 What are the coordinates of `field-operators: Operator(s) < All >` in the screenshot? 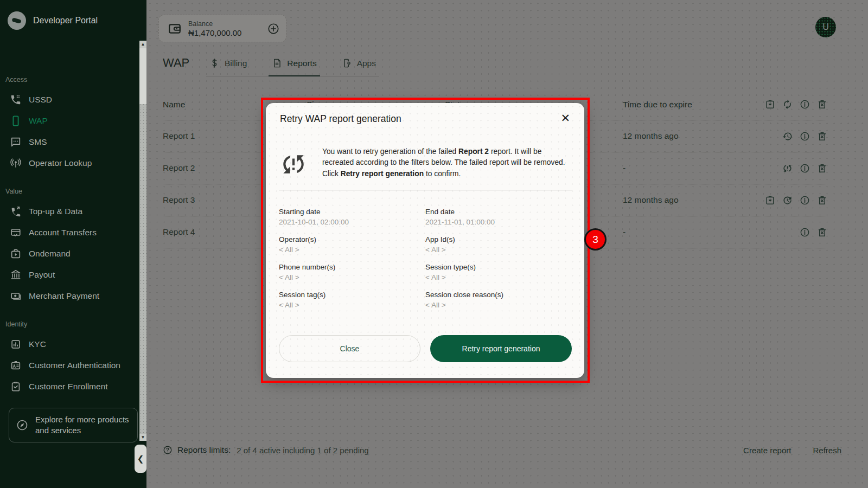 It's located at (352, 245).